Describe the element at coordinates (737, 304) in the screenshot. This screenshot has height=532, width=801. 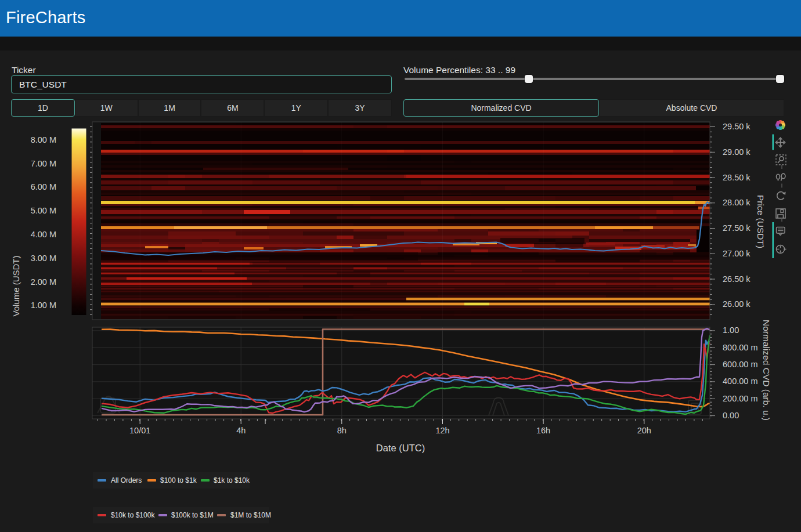
I see `svg-text: 26.00 k` at that location.